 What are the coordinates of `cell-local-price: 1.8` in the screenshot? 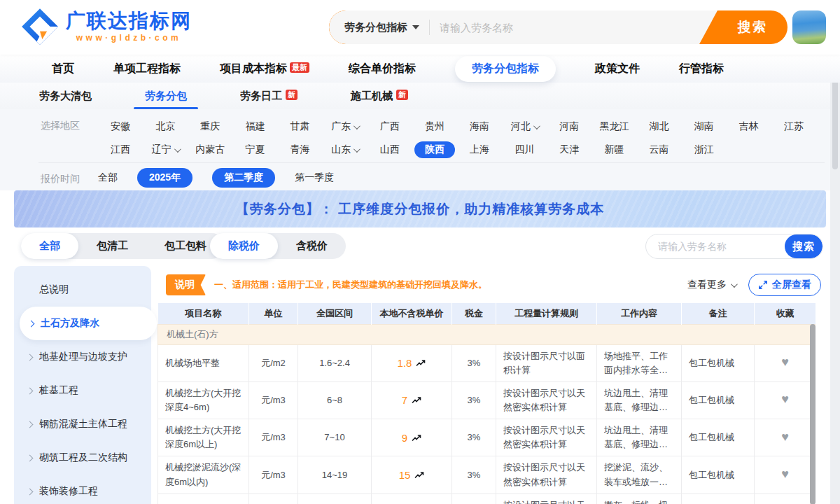 It's located at (412, 363).